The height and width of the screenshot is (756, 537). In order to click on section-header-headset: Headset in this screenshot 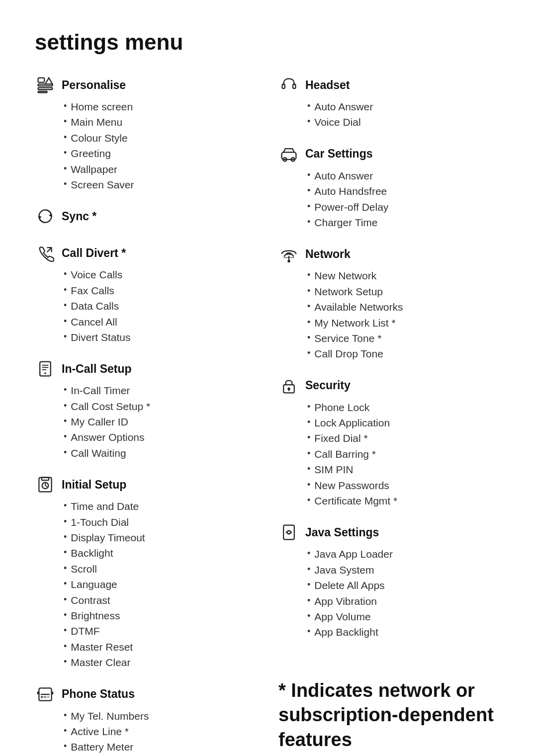, I will do `click(390, 85)`.